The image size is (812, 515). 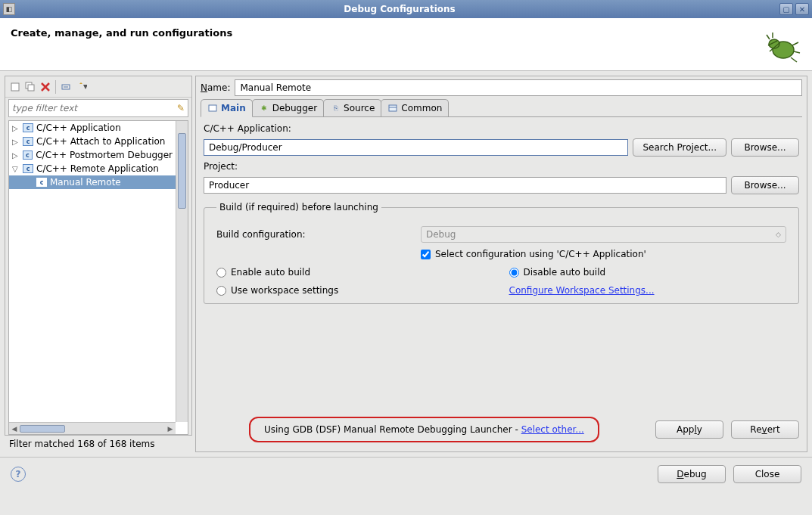 I want to click on dropdown-icon: ◇, so click(x=778, y=234).